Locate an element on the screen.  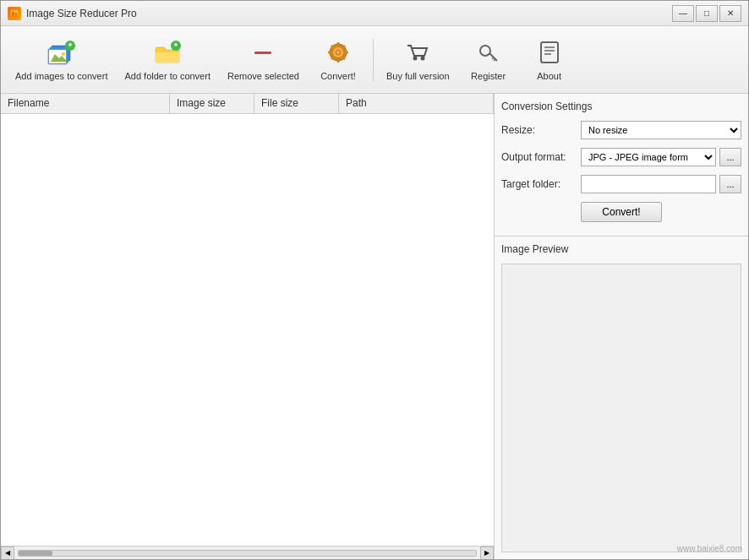
col-header-image-size: Image size is located at coordinates (212, 103).